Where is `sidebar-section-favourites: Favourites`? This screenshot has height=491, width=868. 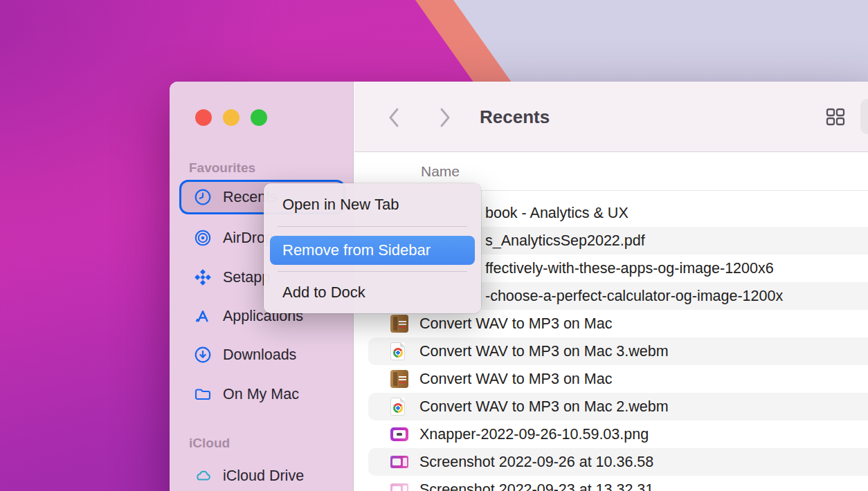 sidebar-section-favourites: Favourites is located at coordinates (222, 168).